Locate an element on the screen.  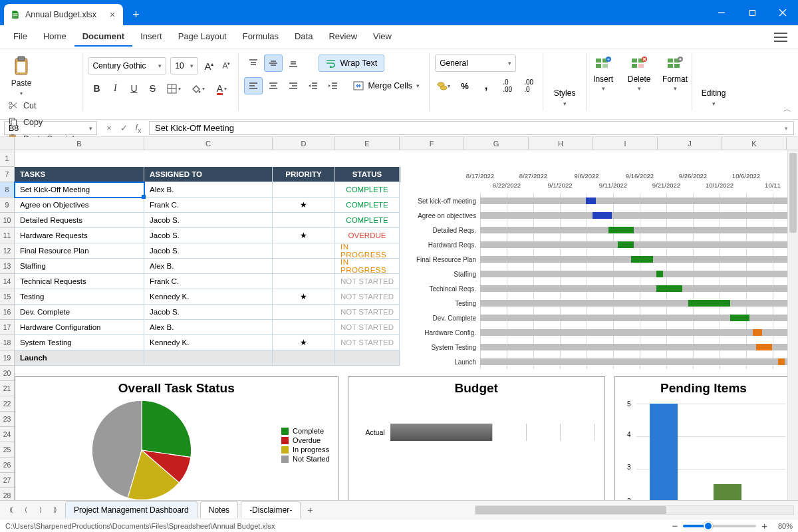
format-cells-button: Format▾ is located at coordinates (675, 85).